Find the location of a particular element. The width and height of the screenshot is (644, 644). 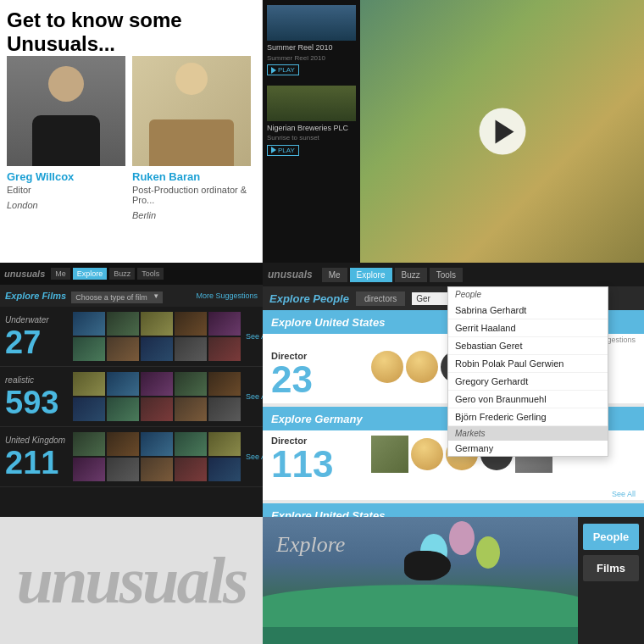

films-subtitle: Explore Films is located at coordinates (36, 296).